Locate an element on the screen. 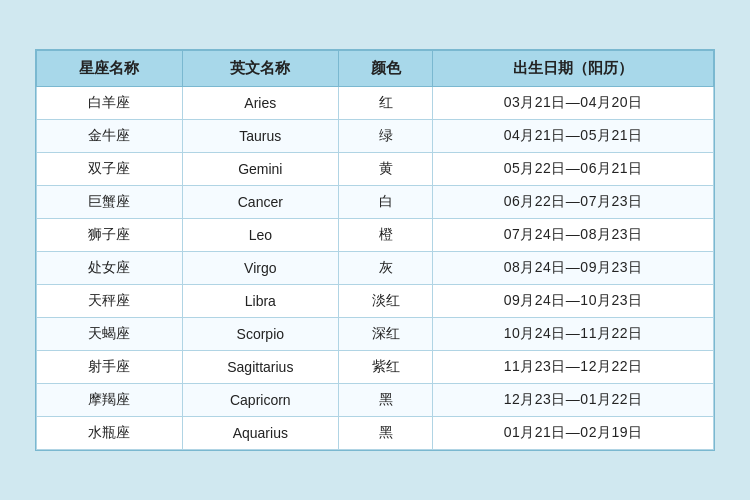 This screenshot has height=500, width=750. cell-english-name: Libra is located at coordinates (260, 302).